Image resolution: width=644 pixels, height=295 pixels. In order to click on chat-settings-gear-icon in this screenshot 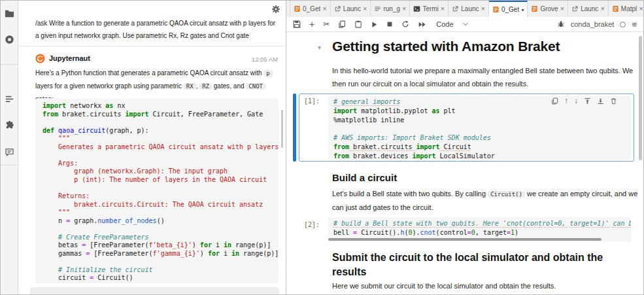, I will do `click(276, 10)`.